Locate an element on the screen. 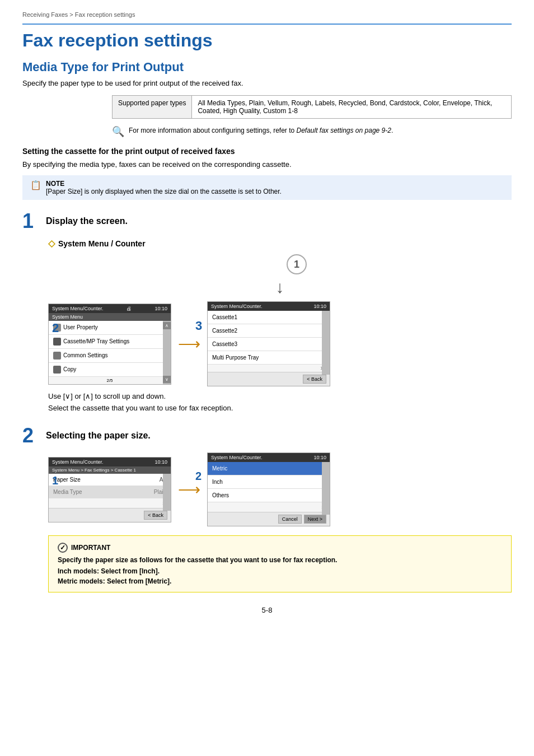 The image size is (534, 756). info-text: For more information about configuring s… is located at coordinates (261, 130).